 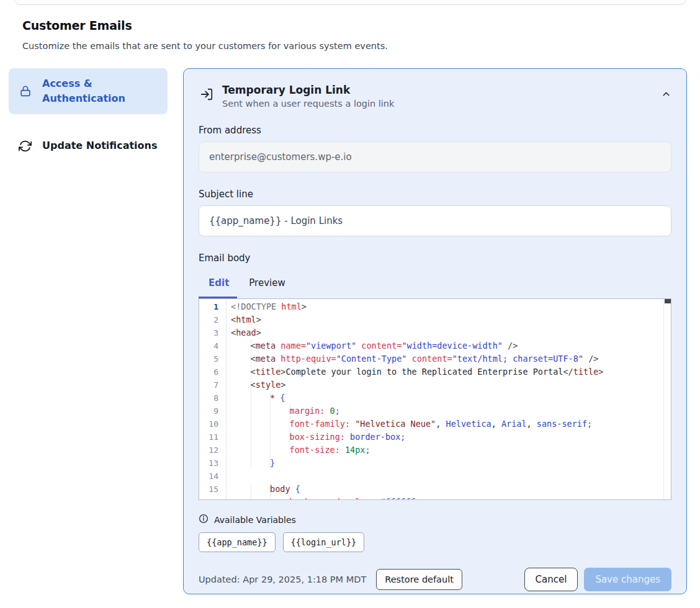 I want to click on chevron-up-icon, so click(x=666, y=96).